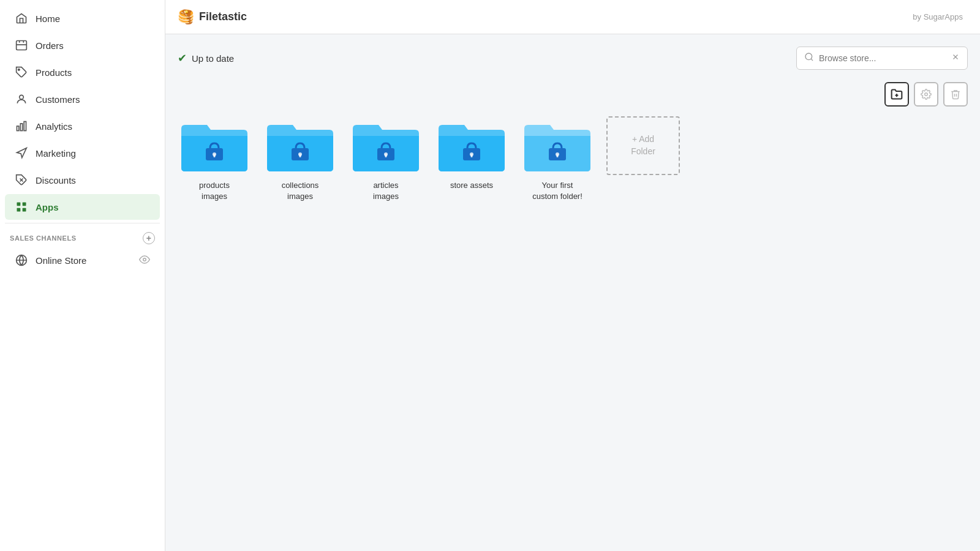 The height and width of the screenshot is (551, 980). Describe the element at coordinates (926, 94) in the screenshot. I see `folder-settings-button` at that location.